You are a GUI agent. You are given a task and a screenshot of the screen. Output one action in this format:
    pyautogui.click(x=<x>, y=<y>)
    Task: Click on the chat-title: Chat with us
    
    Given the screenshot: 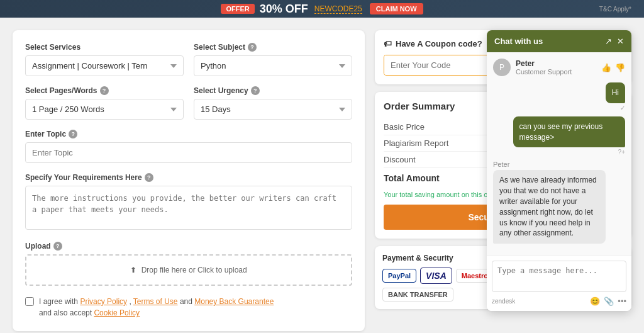 What is the action you would take?
    pyautogui.click(x=518, y=42)
    